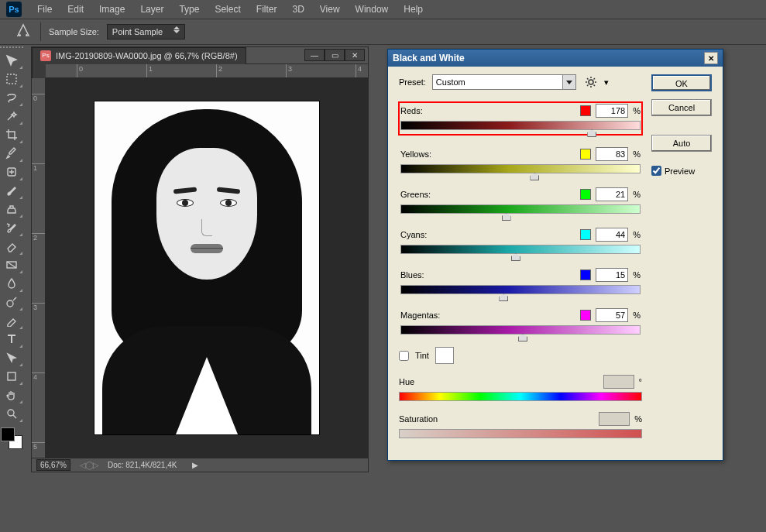 This screenshot has width=766, height=532. I want to click on clone-stamp-tool, so click(12, 209).